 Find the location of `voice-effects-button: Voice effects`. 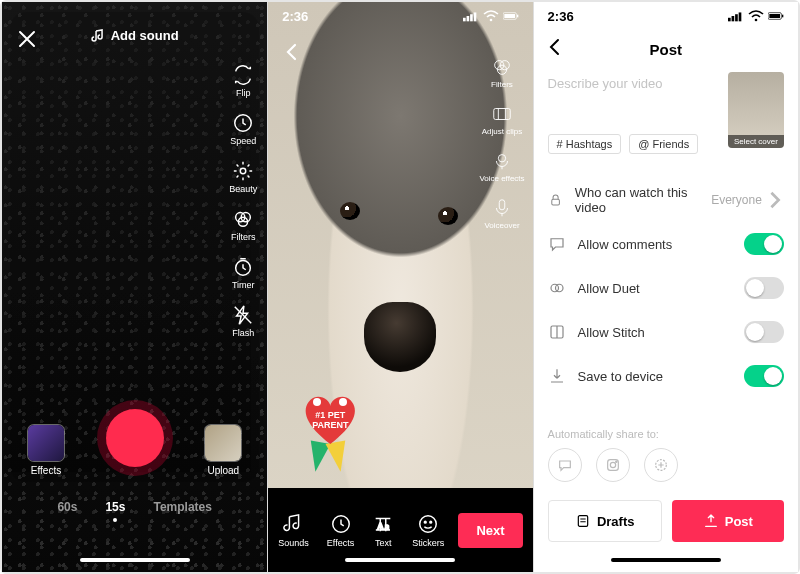

voice-effects-button: Voice effects is located at coordinates (502, 166).